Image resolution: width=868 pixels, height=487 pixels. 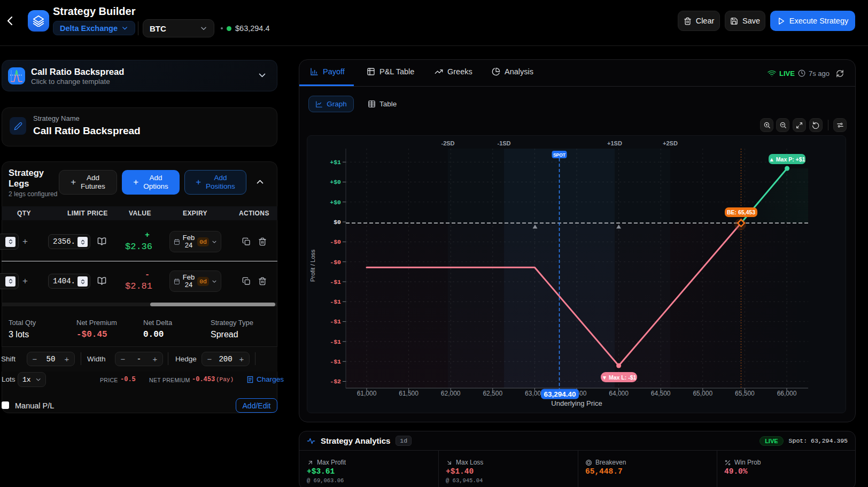 I want to click on svg-text: ▼ Max L: -$1, so click(x=619, y=377).